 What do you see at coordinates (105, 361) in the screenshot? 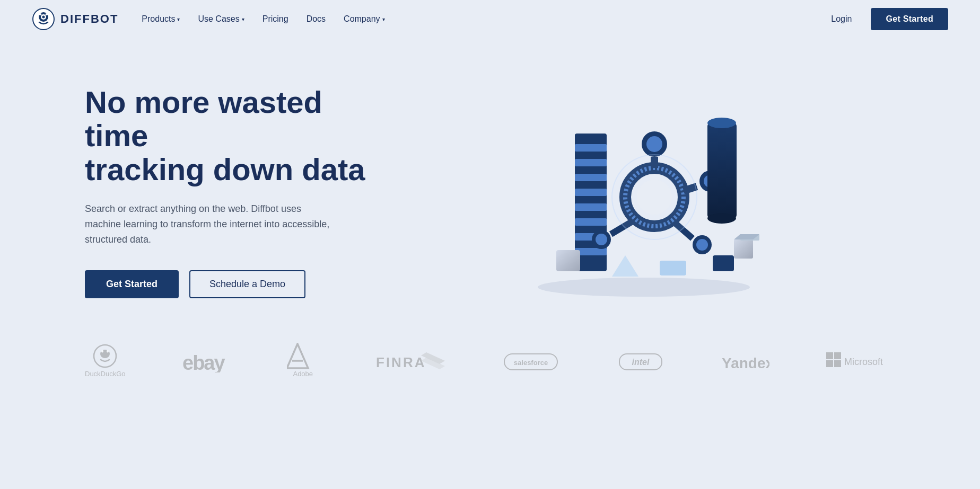
I see `logo-duckduckgo: DuckDuckGo` at bounding box center [105, 361].